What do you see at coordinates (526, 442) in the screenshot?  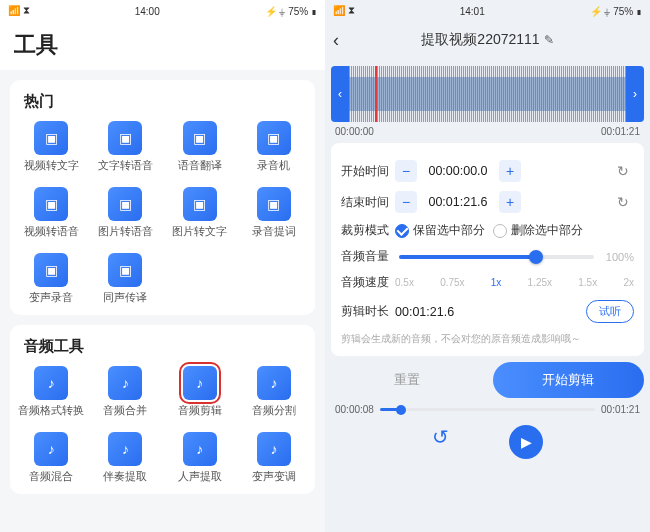 I see `play-icon: ▶` at bounding box center [526, 442].